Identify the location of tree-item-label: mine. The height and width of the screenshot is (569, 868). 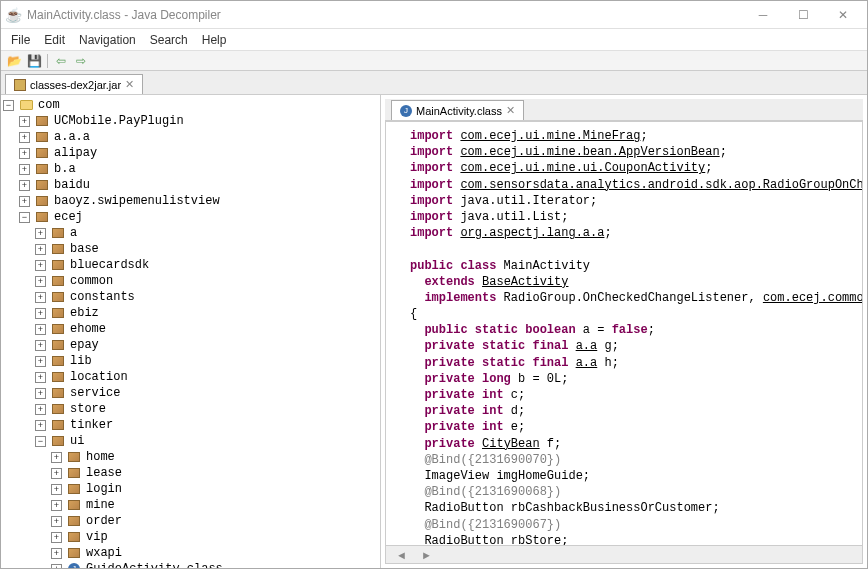
(100, 505).